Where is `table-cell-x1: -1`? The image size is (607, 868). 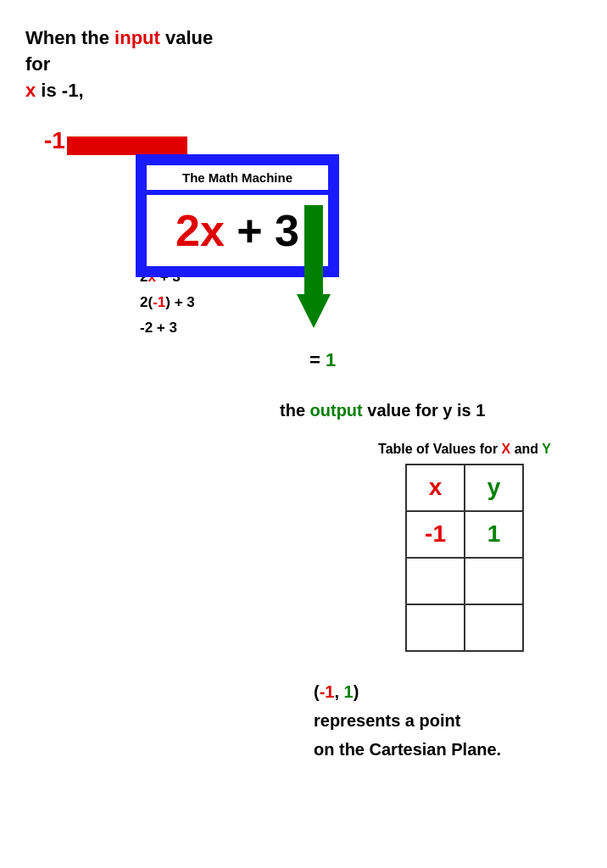
table-cell-x1: -1 is located at coordinates (436, 534).